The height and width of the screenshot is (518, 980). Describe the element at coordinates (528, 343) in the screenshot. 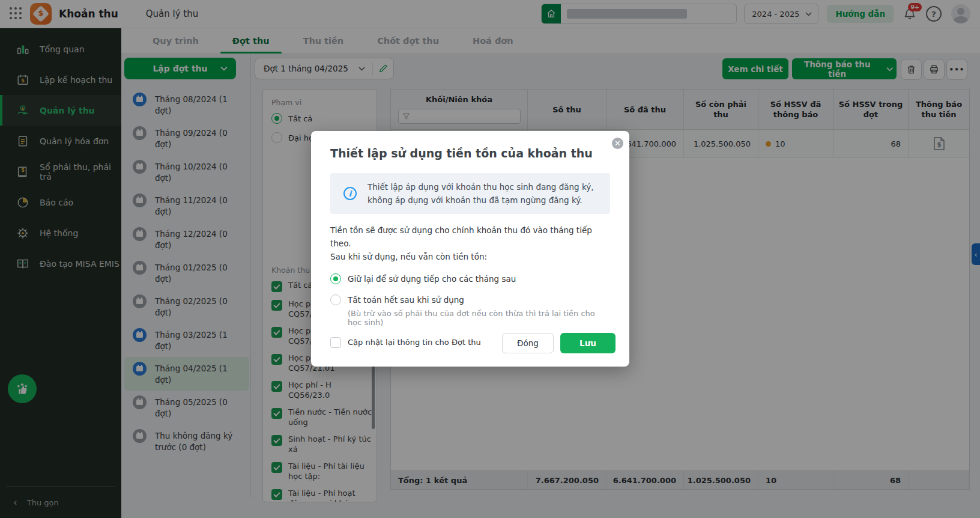

I see `close-button: Đóng` at that location.